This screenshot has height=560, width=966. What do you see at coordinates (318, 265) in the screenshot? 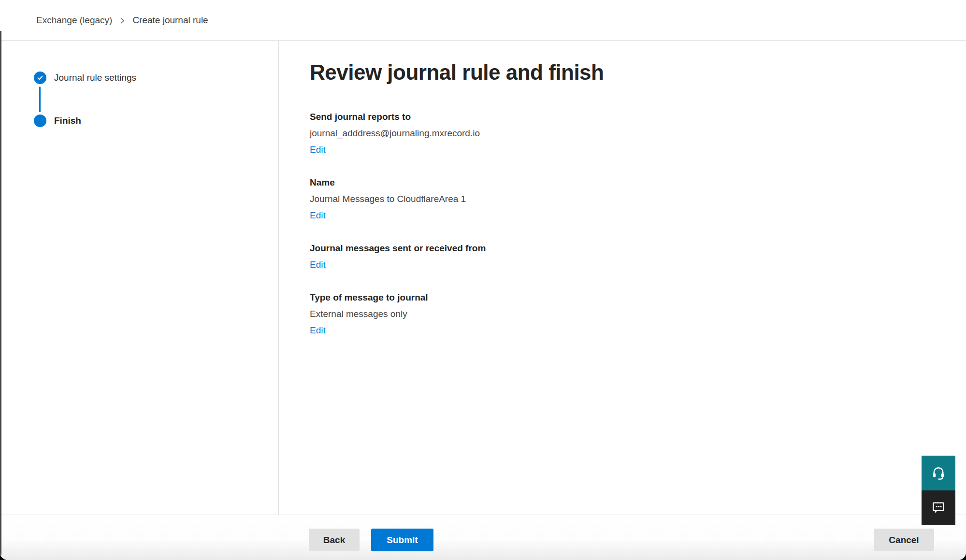
I see `edit-link-journal-messages: Edit` at bounding box center [318, 265].